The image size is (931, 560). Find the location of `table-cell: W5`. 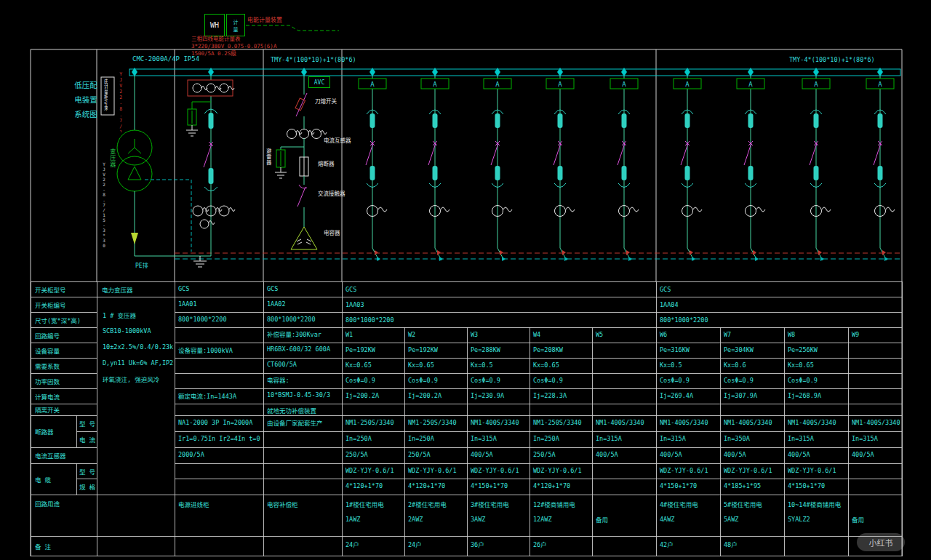

table-cell: W5 is located at coordinates (624, 335).